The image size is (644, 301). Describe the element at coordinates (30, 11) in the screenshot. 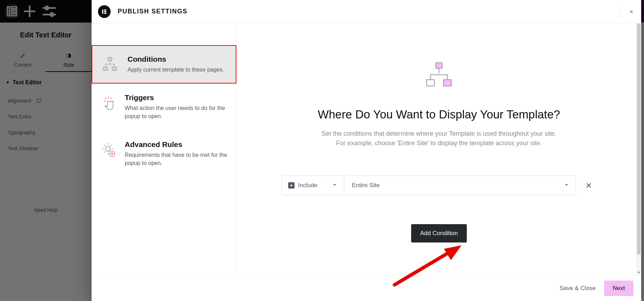

I see `add-element-button` at that location.